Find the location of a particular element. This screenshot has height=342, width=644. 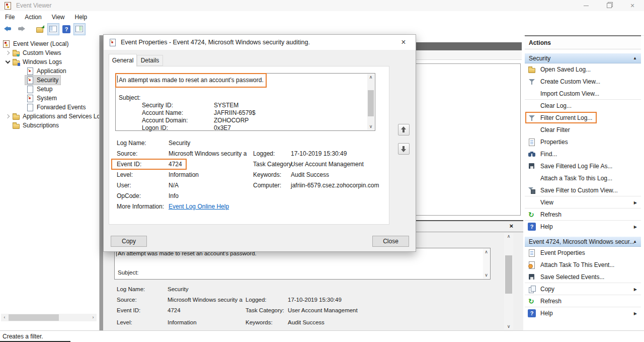

scroll-right-icon: › is located at coordinates (93, 317).